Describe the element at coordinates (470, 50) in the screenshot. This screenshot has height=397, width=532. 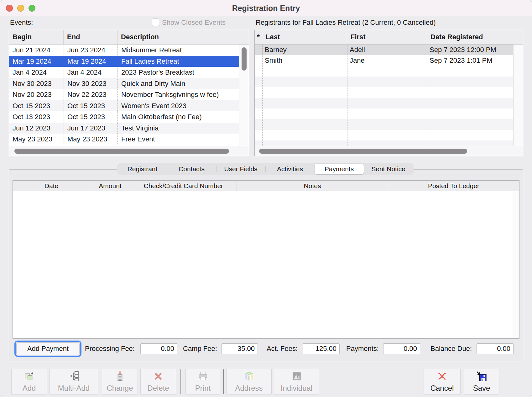
I see `registrant-date-cell: Sep 7 2023 12:00 PM` at that location.